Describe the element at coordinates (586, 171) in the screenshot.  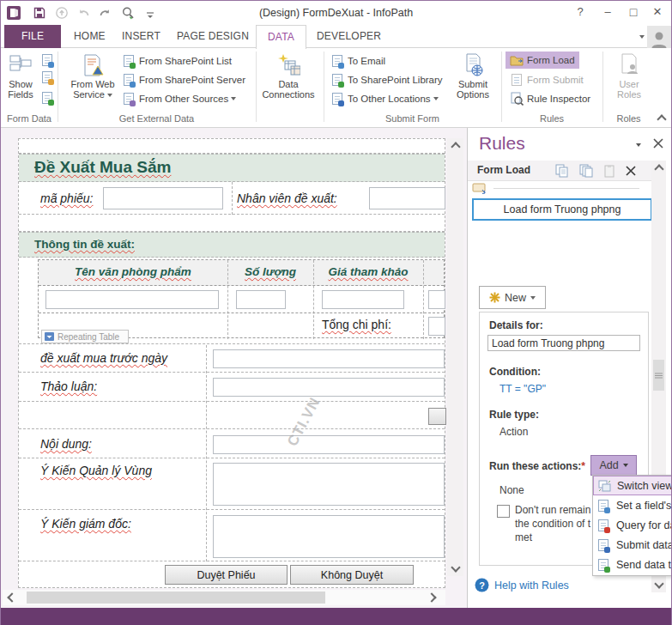
I see `copy-all-rules-icon` at that location.